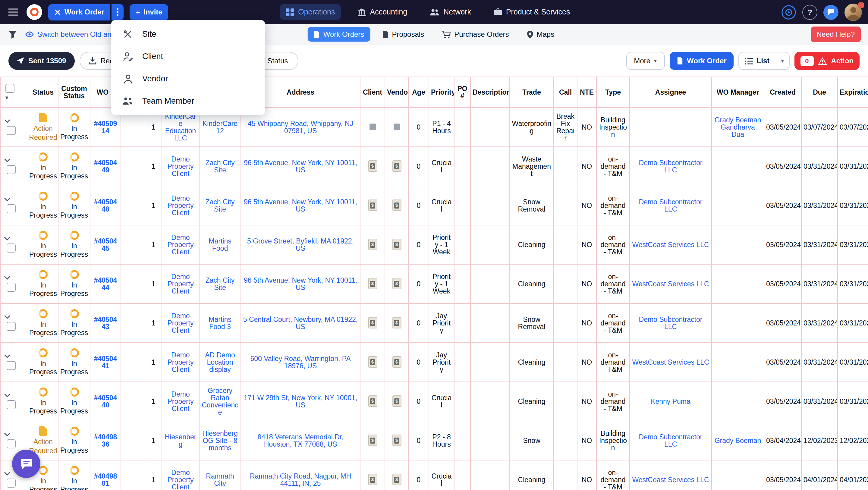 The width and height of the screenshot is (868, 490). Describe the element at coordinates (106, 441) in the screenshot. I see `wo-number-link: #4049836` at that location.